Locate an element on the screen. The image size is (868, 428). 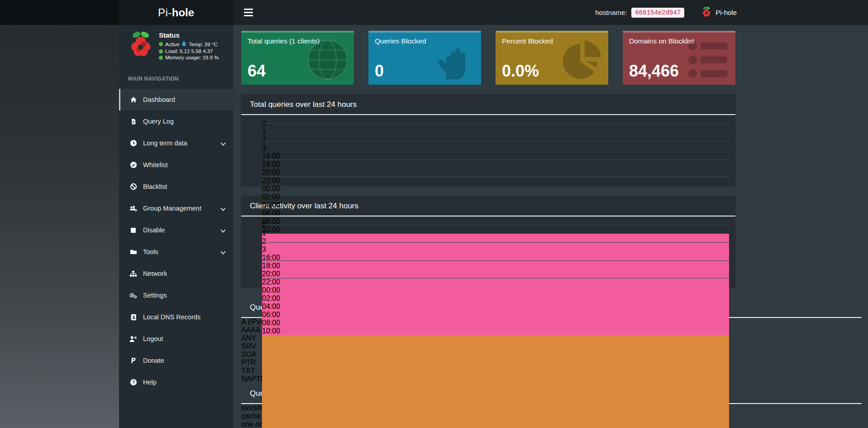
home-icon is located at coordinates (133, 100).